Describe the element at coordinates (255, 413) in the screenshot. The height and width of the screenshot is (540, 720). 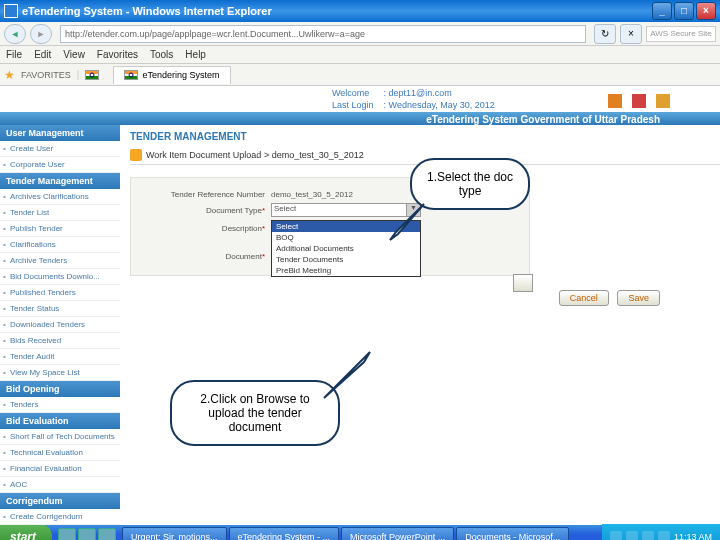
I see `callout-2: 2.Click on Browse to upload the tender d…` at that location.